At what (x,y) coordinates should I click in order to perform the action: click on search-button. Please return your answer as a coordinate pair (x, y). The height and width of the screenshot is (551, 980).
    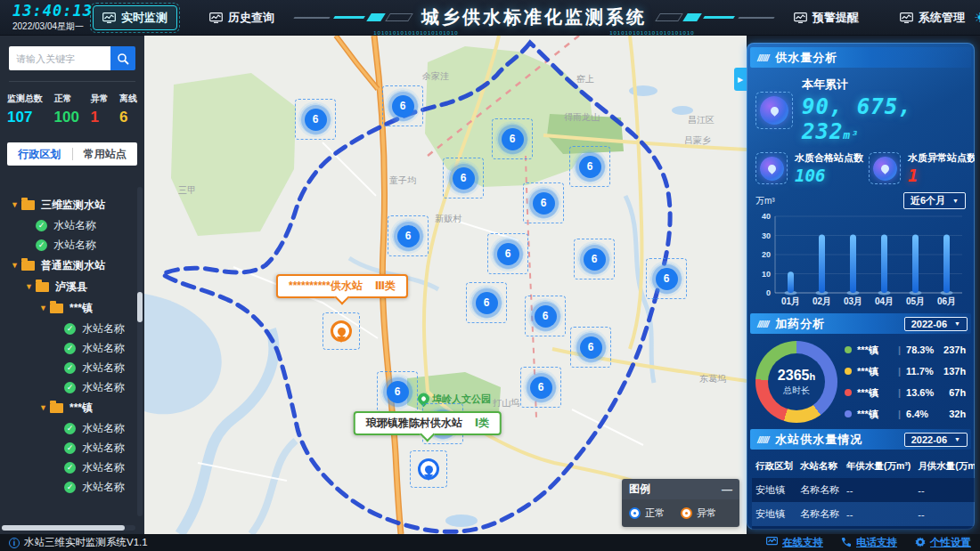
    Looking at the image, I should click on (123, 59).